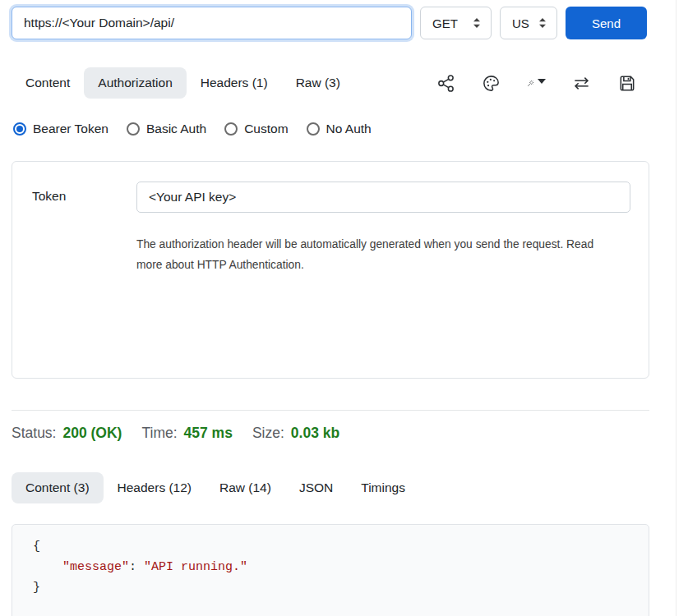 This screenshot has width=688, height=616. Describe the element at coordinates (84, 279) in the screenshot. I see `token-label: Token` at that location.